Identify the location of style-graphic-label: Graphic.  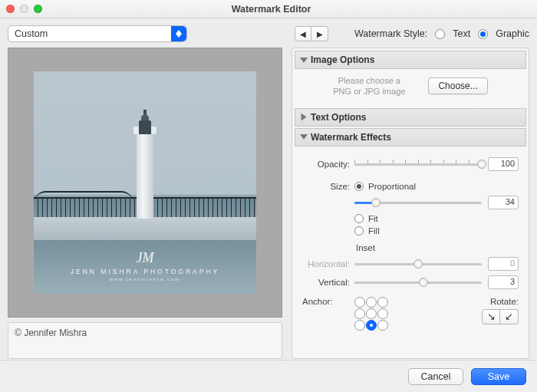
(512, 34).